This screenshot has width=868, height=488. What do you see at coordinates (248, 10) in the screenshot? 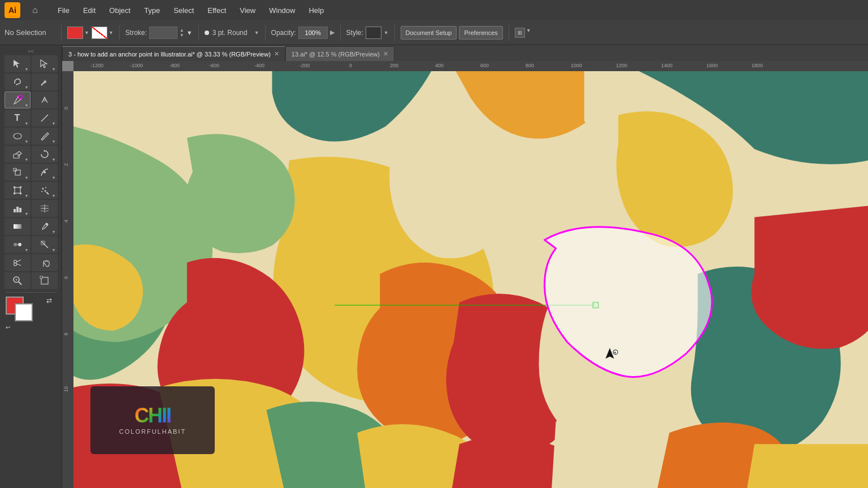
I see `menu-view: View` at bounding box center [248, 10].